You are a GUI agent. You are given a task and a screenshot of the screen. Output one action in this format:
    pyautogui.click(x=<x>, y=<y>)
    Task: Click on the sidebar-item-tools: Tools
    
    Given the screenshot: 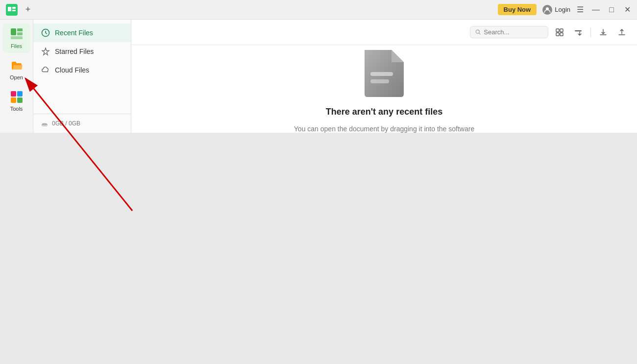 What is the action you would take?
    pyautogui.click(x=17, y=101)
    